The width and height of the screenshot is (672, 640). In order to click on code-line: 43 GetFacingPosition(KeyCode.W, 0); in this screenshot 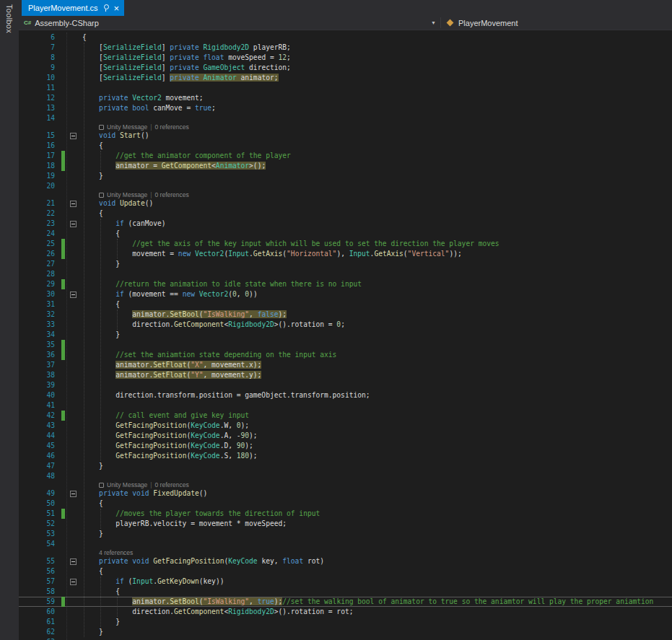, I will do `click(345, 426)`.